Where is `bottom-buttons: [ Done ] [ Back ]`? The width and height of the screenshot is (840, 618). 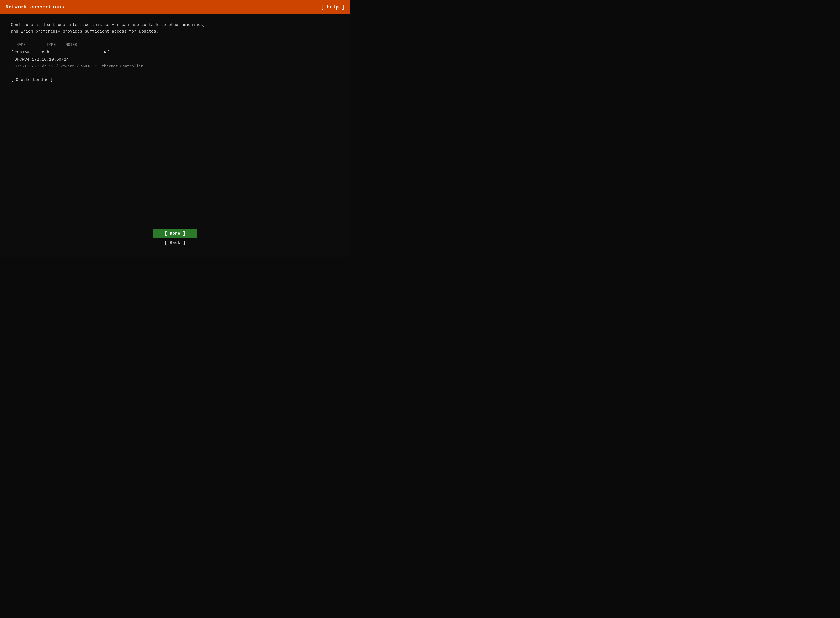
bottom-buttons: [ Done ] [ Back ] is located at coordinates (175, 243).